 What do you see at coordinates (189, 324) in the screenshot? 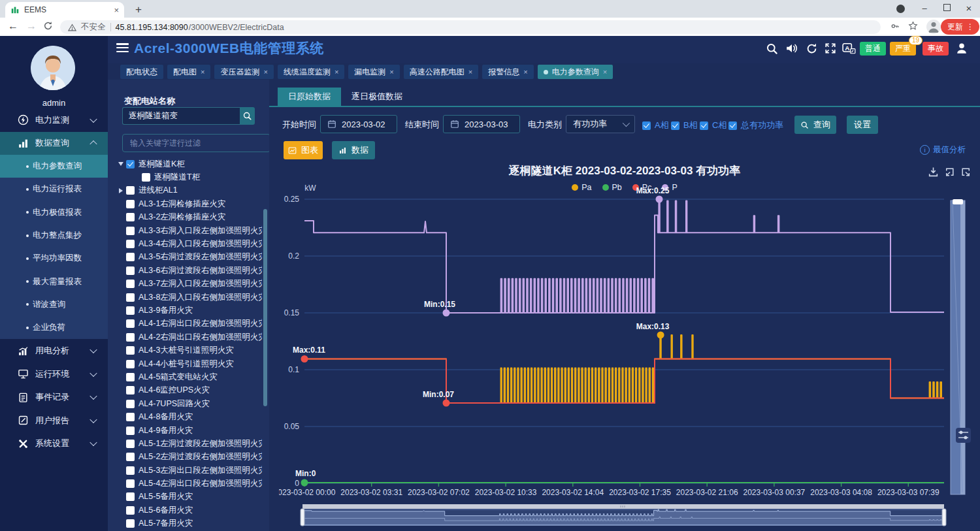
I see `tree-row-13: AL4-1右洞出口段左侧加强照明火灾` at bounding box center [189, 324].